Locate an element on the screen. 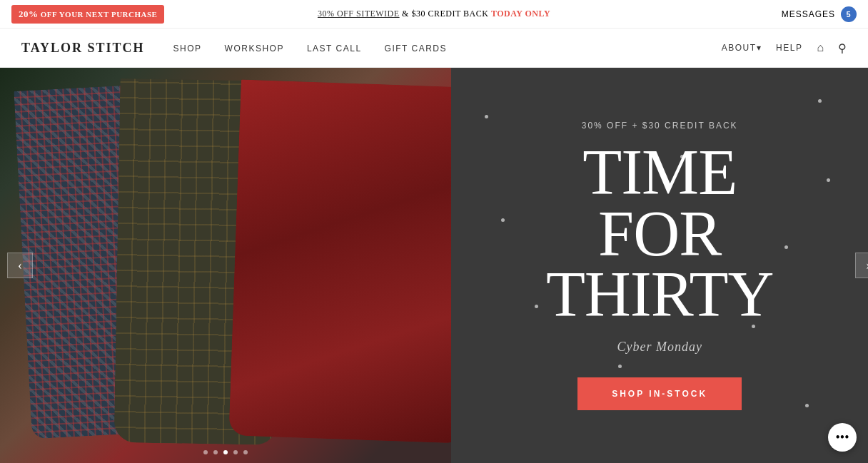  nav-links: SHOP WORKSHOP LAST CALL GIFT CARDS is located at coordinates (310, 48).